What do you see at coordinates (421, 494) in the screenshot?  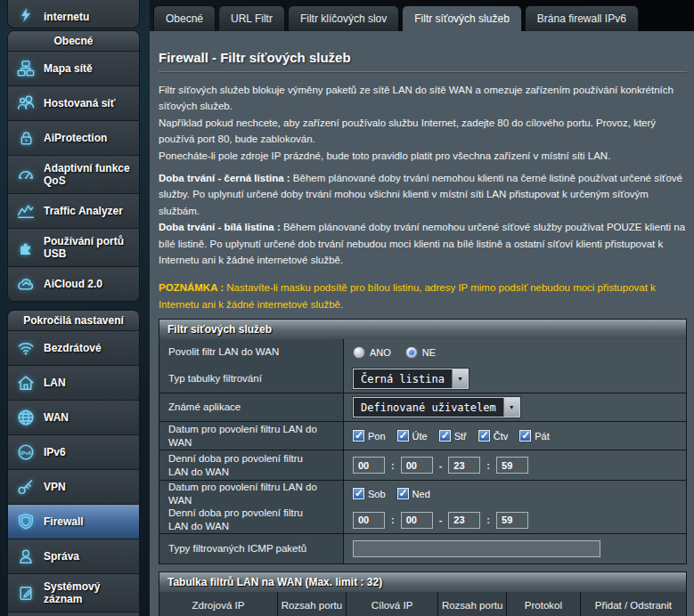 I see `checkbox-label: Ned` at bounding box center [421, 494].